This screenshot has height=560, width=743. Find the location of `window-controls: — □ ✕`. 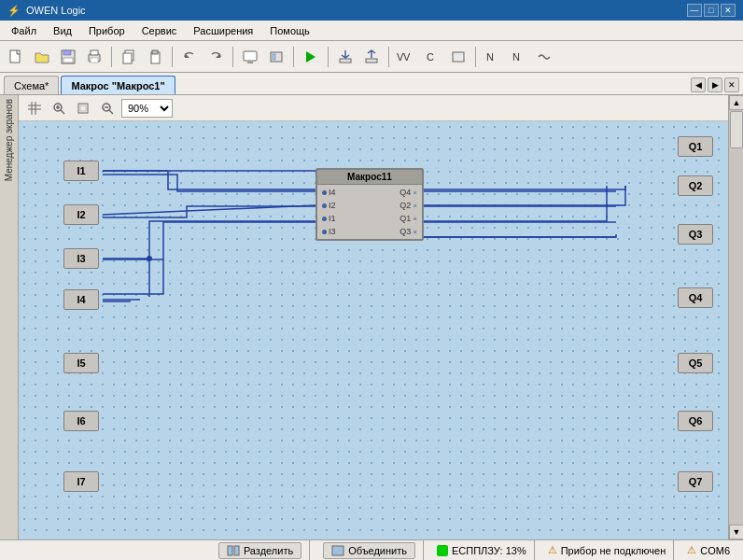

window-controls: — □ ✕ is located at coordinates (711, 10).